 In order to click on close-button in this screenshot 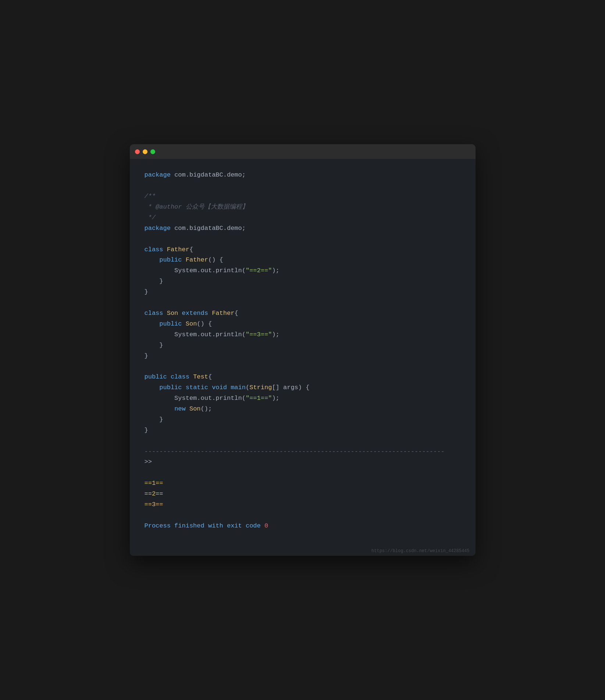, I will do `click(138, 152)`.